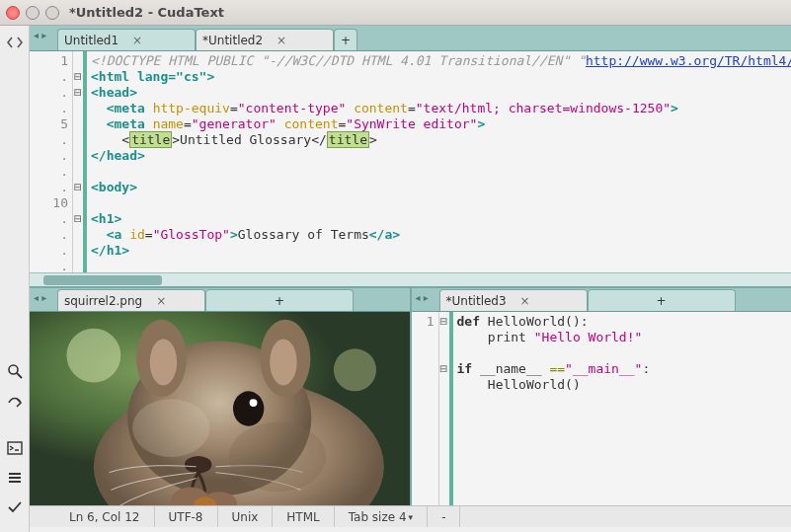 The image size is (791, 532). Describe the element at coordinates (103, 301) in the screenshot. I see `tab-label: squirrel2.png` at that location.